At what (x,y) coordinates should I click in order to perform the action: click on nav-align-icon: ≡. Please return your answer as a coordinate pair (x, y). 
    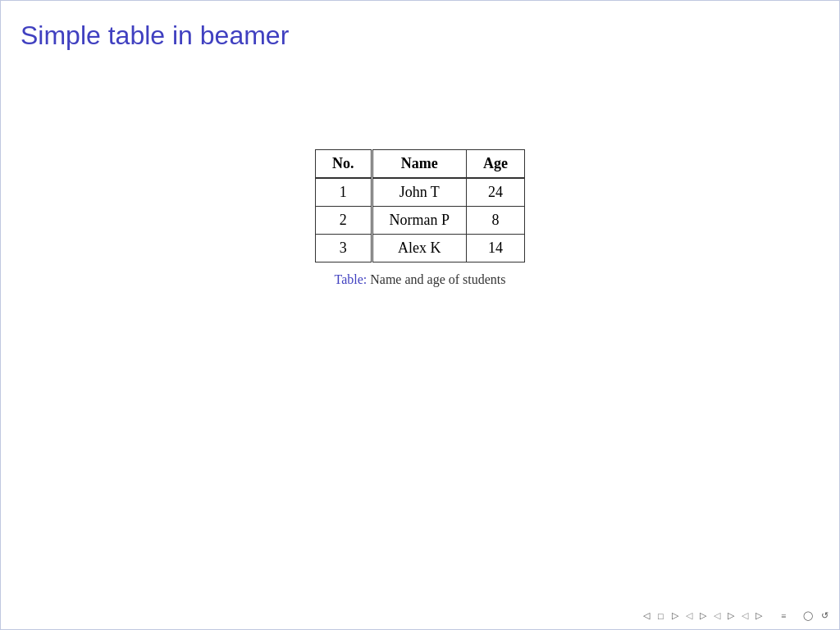
    Looking at the image, I should click on (783, 616).